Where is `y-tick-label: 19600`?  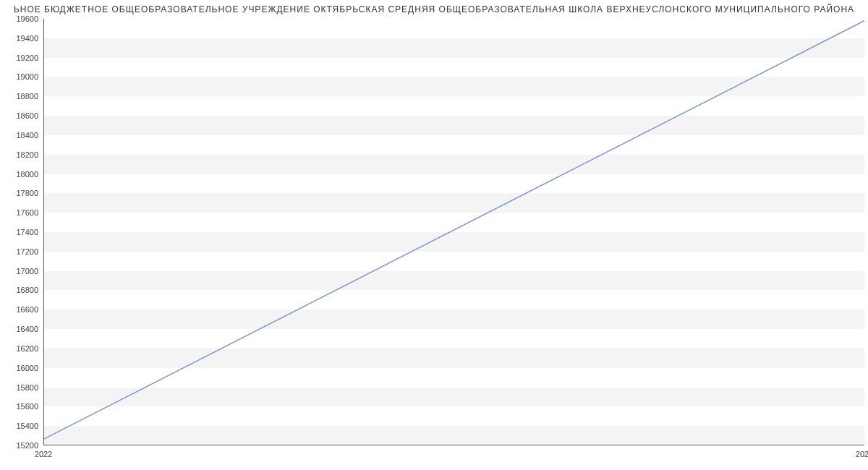
y-tick-label: 19600 is located at coordinates (20, 19).